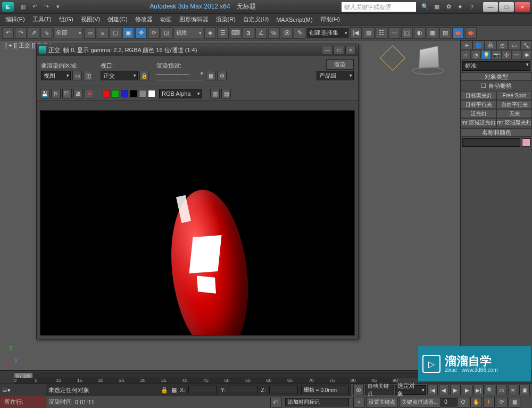 The width and height of the screenshot is (532, 408). What do you see at coordinates (8, 33) in the screenshot?
I see `undo-icon: ↶` at bounding box center [8, 33].